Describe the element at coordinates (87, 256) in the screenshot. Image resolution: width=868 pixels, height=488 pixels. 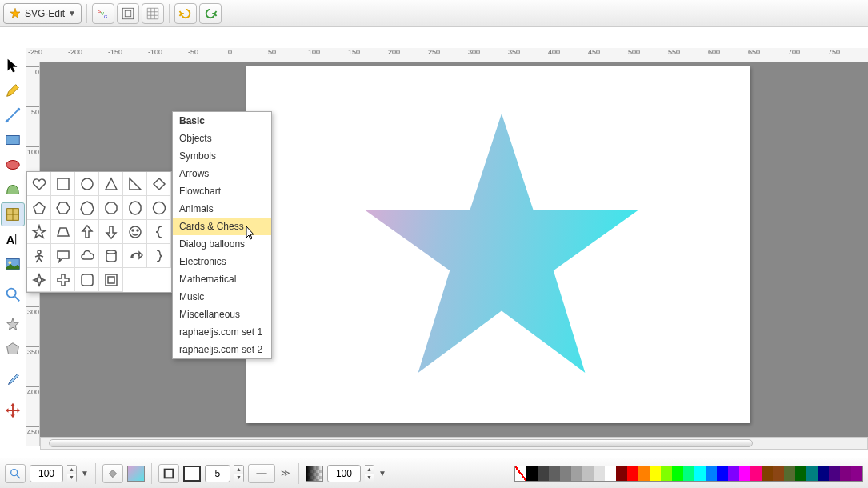
I see `shape-cloud` at that location.